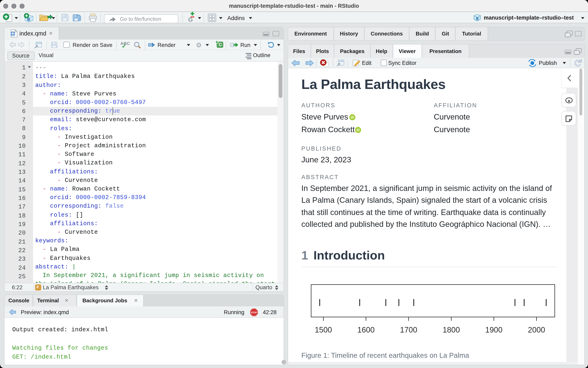  I want to click on svg-text: 1600, so click(366, 330).